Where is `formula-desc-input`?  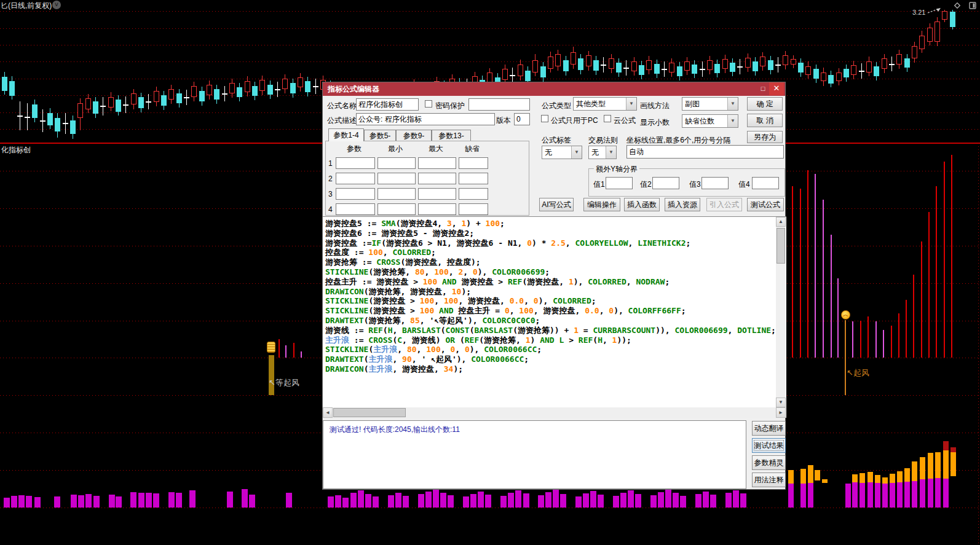
formula-desc-input is located at coordinates (425, 119).